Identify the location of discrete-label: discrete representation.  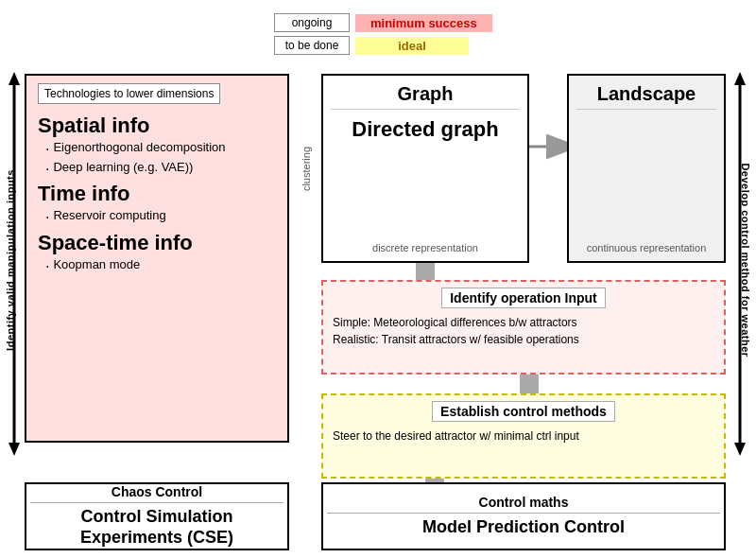
(425, 244).